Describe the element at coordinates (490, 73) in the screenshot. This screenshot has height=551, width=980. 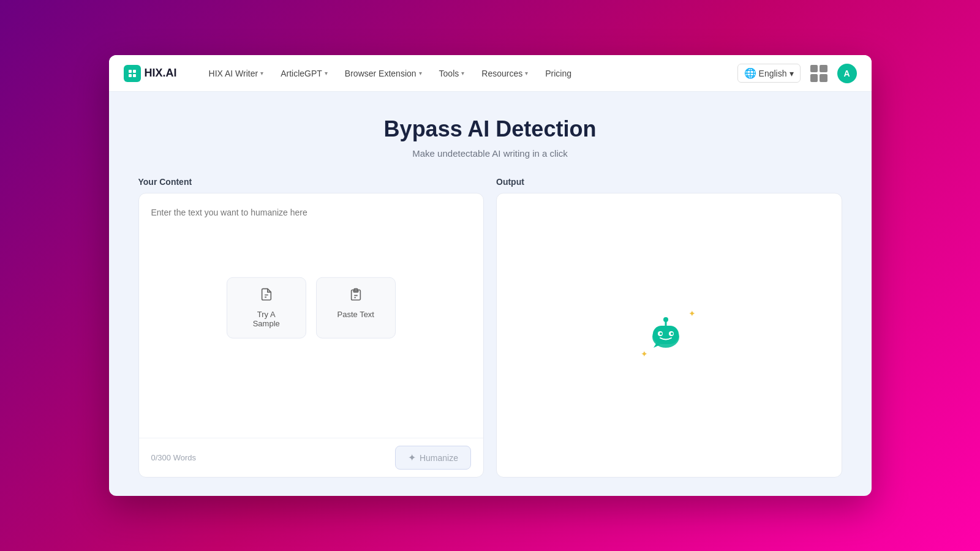
I see `navbar: HIX.AI HIX AI Writer ▾ ArticleGPT ▾ Brow…` at that location.